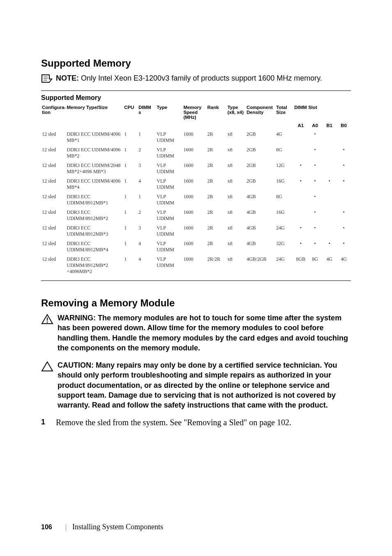 The width and height of the screenshot is (392, 556). Describe the element at coordinates (284, 231) in the screenshot. I see `table-cell: 24G` at that location.